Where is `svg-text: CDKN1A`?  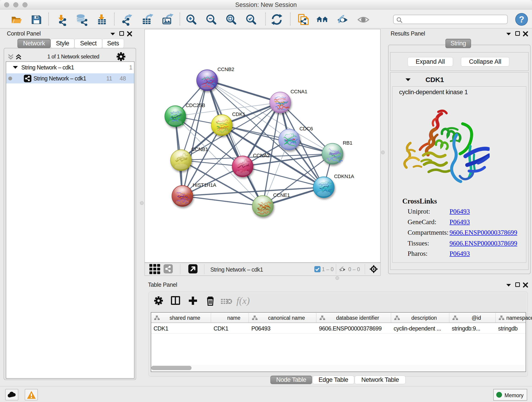
svg-text: CDKN1A is located at coordinates (344, 176).